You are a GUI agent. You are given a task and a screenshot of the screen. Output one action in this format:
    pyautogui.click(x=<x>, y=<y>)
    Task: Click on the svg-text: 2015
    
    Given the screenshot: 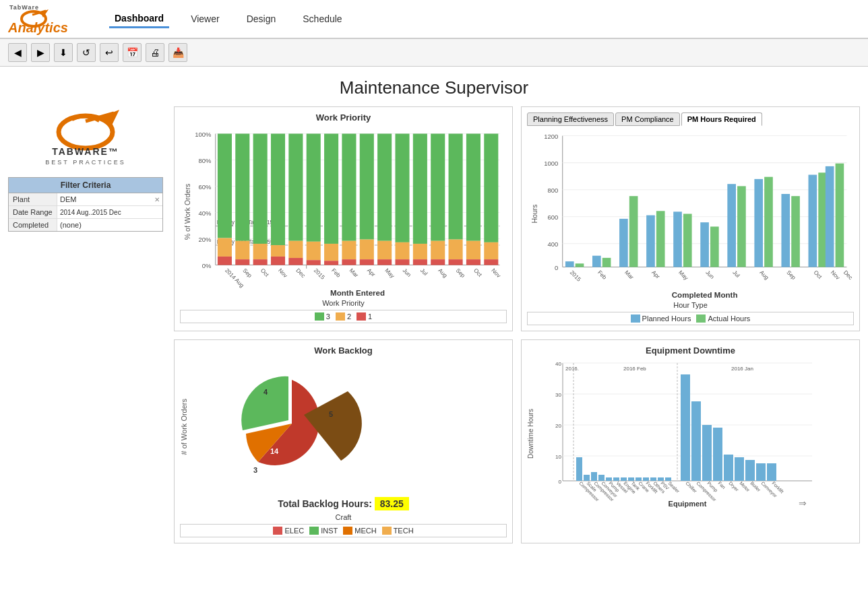 What is the action you would take?
    pyautogui.click(x=319, y=273)
    